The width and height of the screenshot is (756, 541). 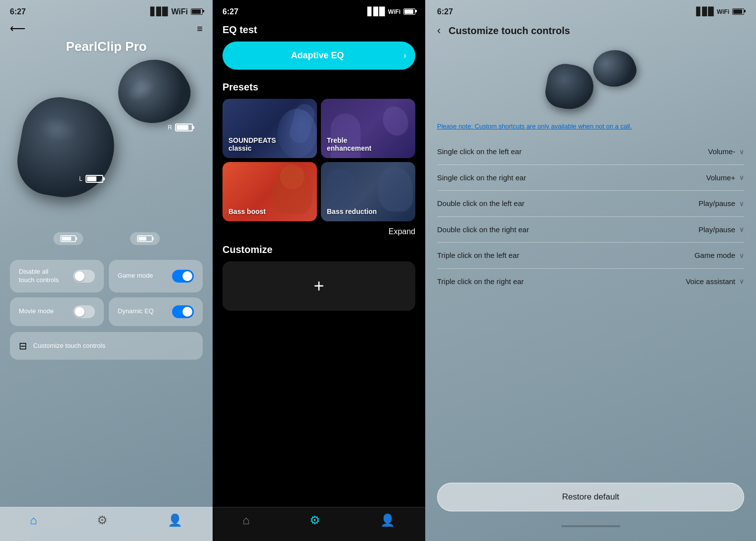 What do you see at coordinates (319, 10) in the screenshot?
I see `status-bar-2: 6:27 ▋▊▉ WiFi` at bounding box center [319, 10].